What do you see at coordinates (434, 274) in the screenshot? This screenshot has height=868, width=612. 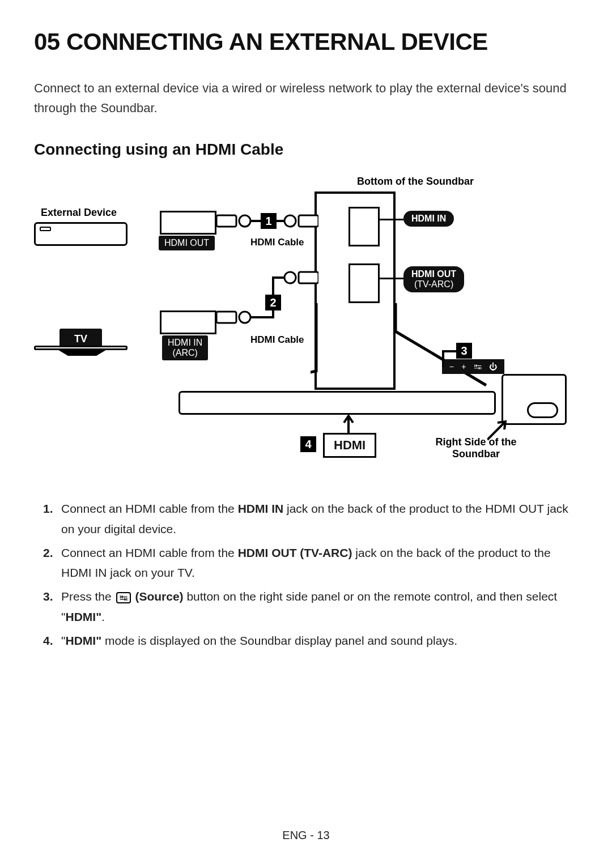 I see `hdmi-out-line1: HDMI OUT` at bounding box center [434, 274].